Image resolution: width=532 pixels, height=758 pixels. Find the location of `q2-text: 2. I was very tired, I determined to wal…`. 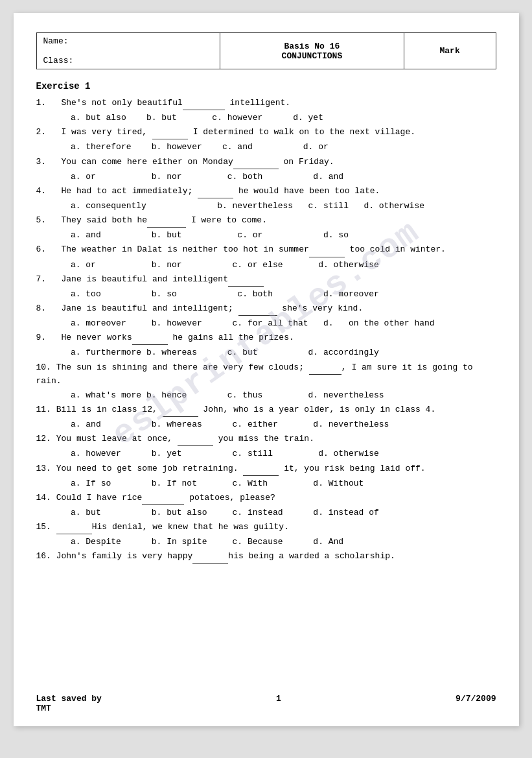

q2-text: 2. I was very tired, I determined to wal… is located at coordinates (266, 132).